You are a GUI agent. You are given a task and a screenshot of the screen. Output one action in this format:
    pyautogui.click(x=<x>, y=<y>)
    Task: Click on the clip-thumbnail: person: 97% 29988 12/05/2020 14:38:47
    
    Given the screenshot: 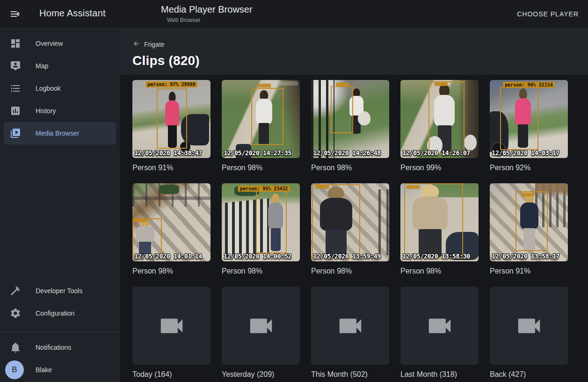 What is the action you would take?
    pyautogui.click(x=171, y=119)
    